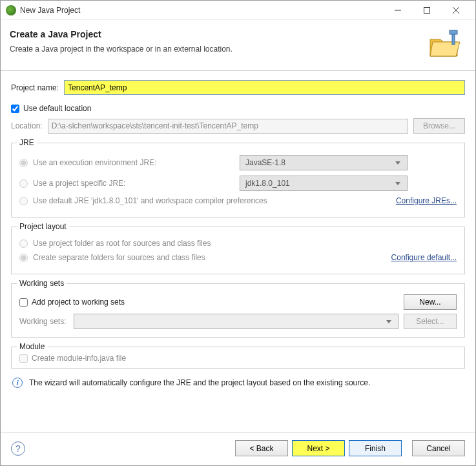 The width and height of the screenshot is (476, 466). What do you see at coordinates (238, 243) in the screenshot?
I see `layout-root-row: Use project folder as root for sources a…` at bounding box center [238, 243].